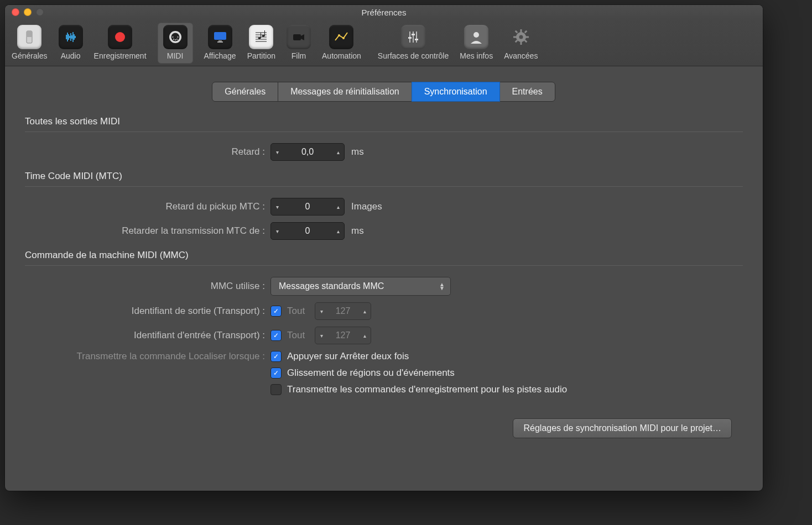  Describe the element at coordinates (71, 56) in the screenshot. I see `toolbar-label: Audio` at that location.